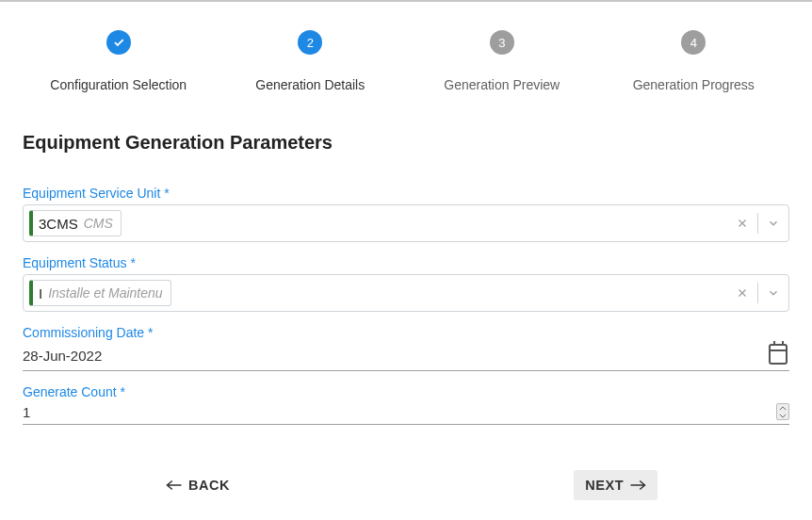 This screenshot has height=520, width=812. What do you see at coordinates (106, 293) in the screenshot?
I see `tag-status-desc: Installe et Maintenu` at bounding box center [106, 293].